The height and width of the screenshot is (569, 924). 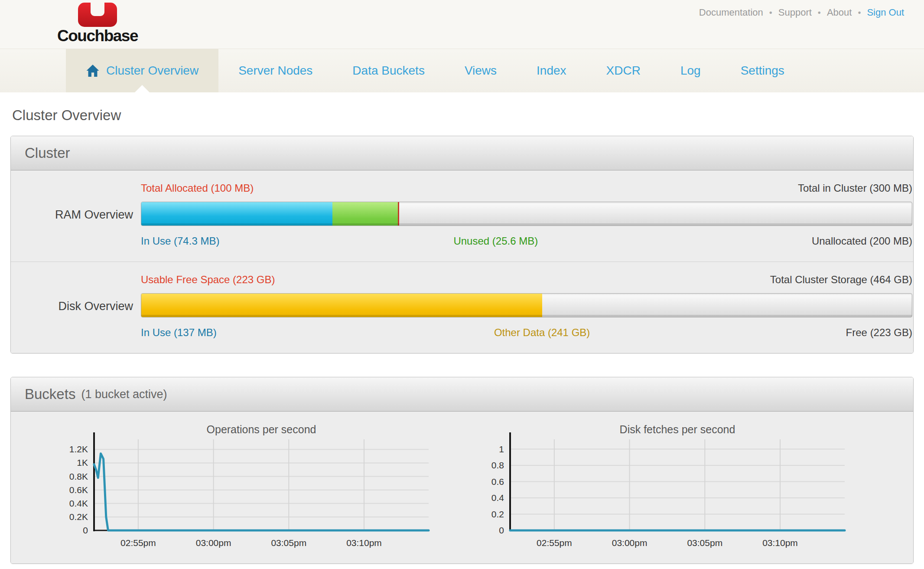 What do you see at coordinates (93, 71) in the screenshot?
I see `home-icon` at bounding box center [93, 71].